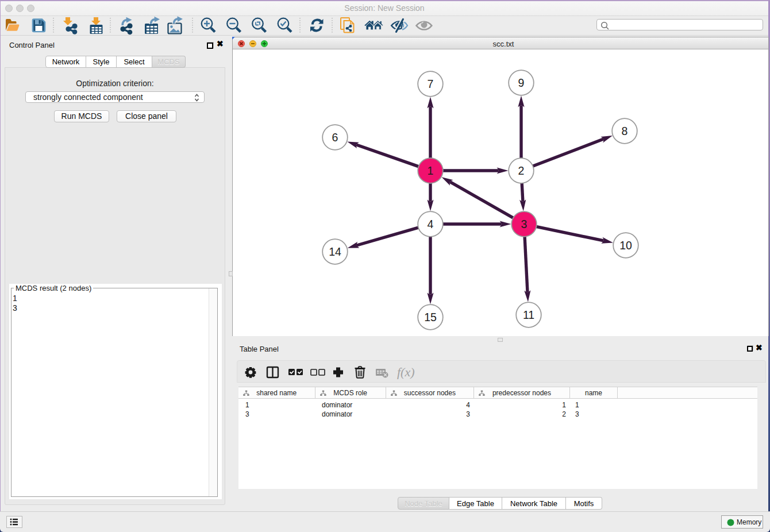  Describe the element at coordinates (431, 84) in the screenshot. I see `svg-text: 7` at that location.